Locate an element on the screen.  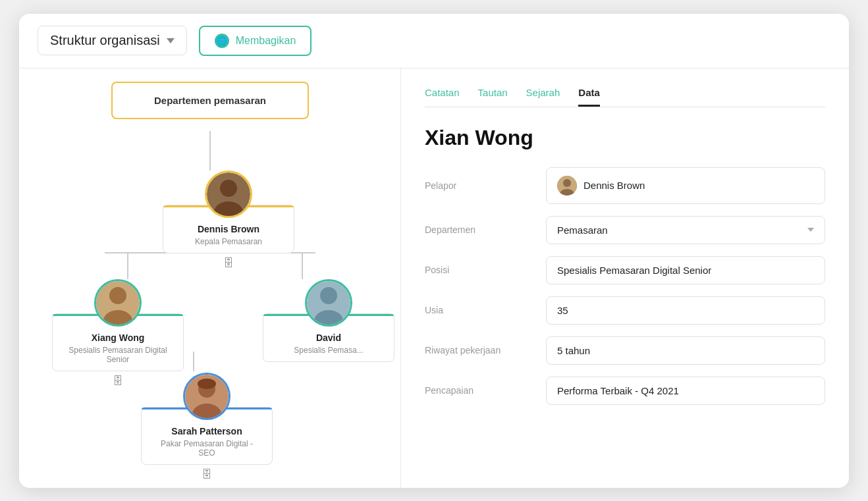
app-title: Struktur organisasi is located at coordinates (105, 41).